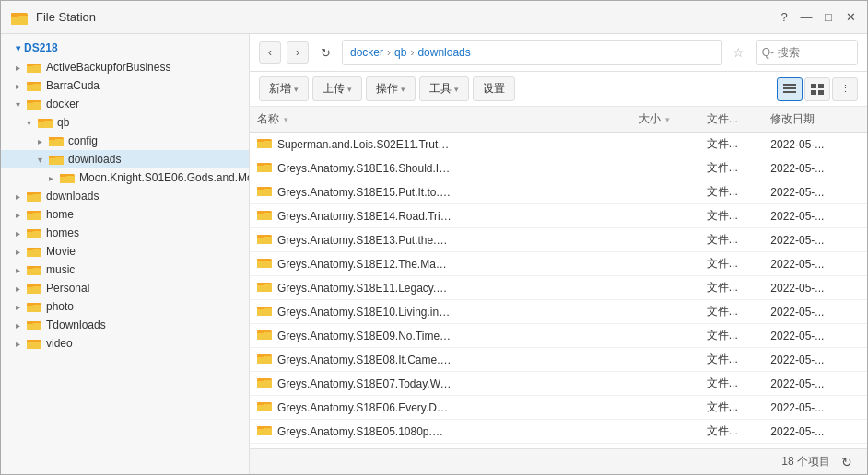  I want to click on table-row: Greys.Anatomy.S18E13.Put.the.Squeeze.on.…, so click(558, 240).